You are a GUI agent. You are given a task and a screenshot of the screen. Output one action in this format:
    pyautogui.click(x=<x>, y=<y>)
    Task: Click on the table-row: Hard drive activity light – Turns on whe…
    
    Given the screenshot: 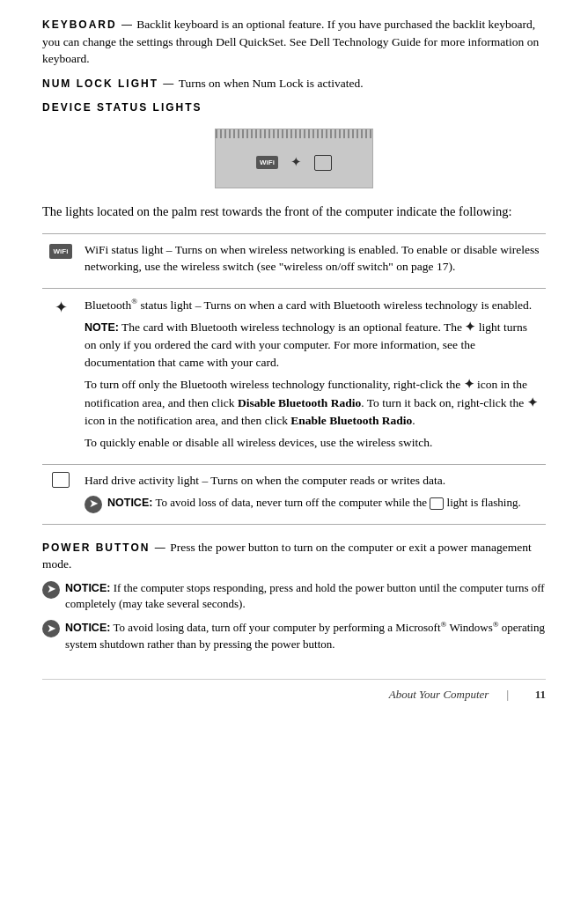 What is the action you would take?
    pyautogui.click(x=294, y=494)
    